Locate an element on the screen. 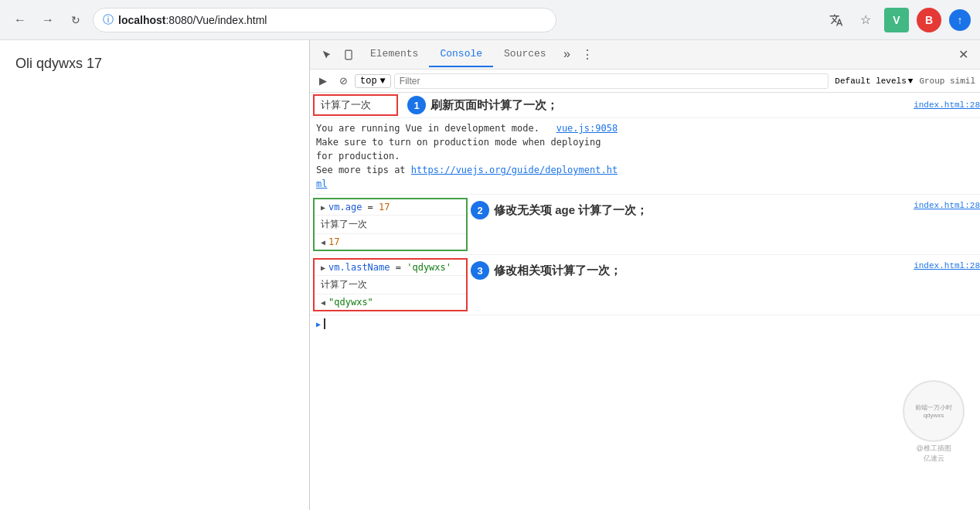  annotation-text-3: 修改相关项计算了一次； is located at coordinates (558, 270).